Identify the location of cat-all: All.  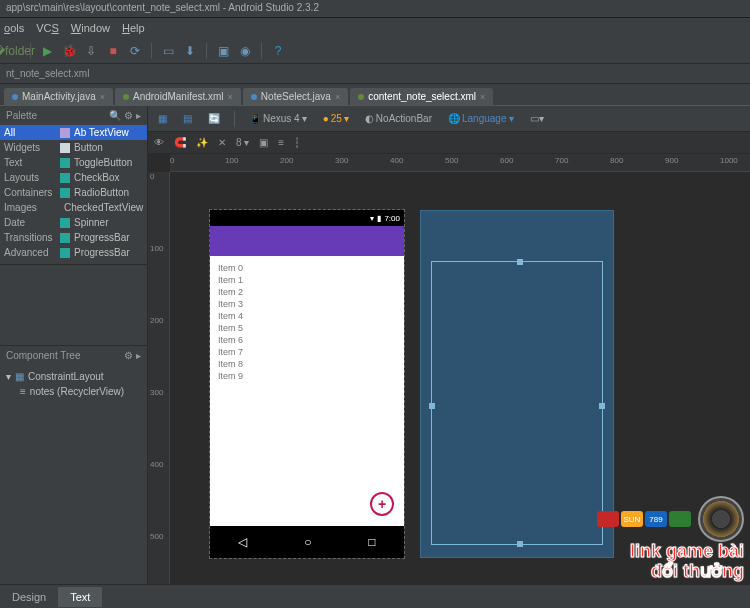
(28, 132).